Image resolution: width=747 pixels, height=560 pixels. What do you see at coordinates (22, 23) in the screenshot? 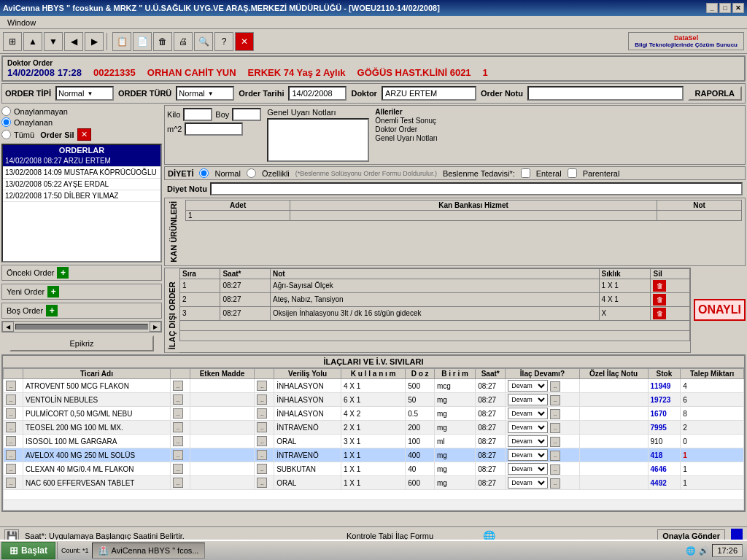
I see `menu-window: Window` at bounding box center [22, 23].